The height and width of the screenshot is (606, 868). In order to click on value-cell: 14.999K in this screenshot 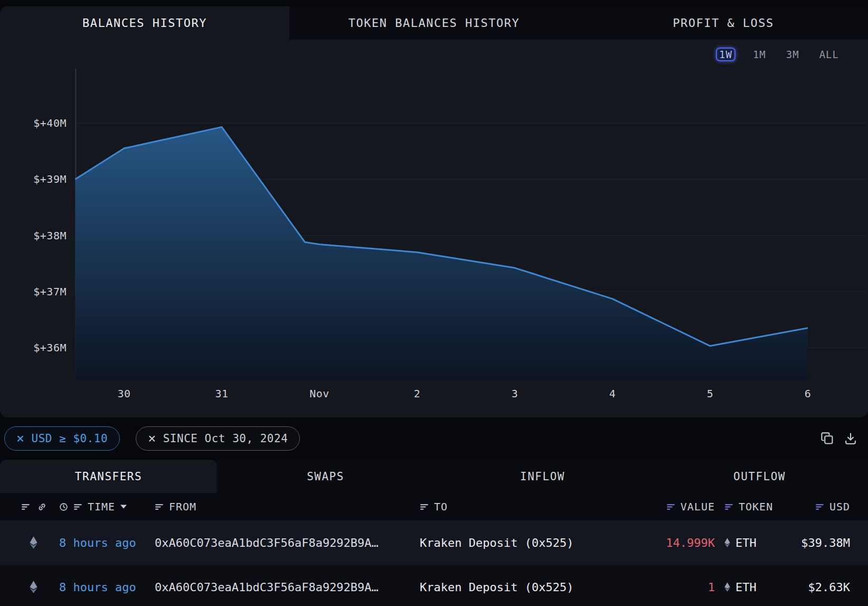, I will do `click(649, 543)`.